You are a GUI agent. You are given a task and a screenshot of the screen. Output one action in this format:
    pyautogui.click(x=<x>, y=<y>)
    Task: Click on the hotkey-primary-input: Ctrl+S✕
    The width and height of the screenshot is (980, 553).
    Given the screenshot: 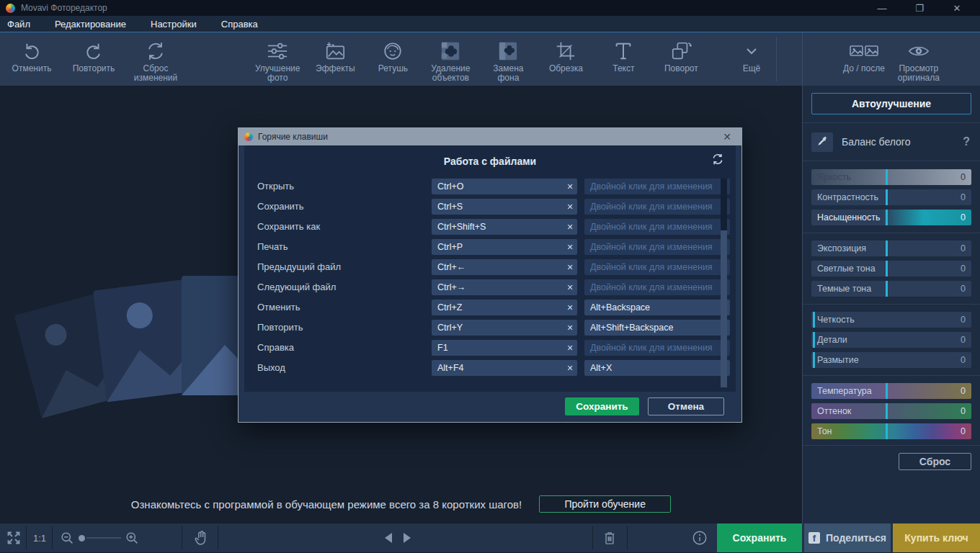 What is the action you would take?
    pyautogui.click(x=504, y=207)
    